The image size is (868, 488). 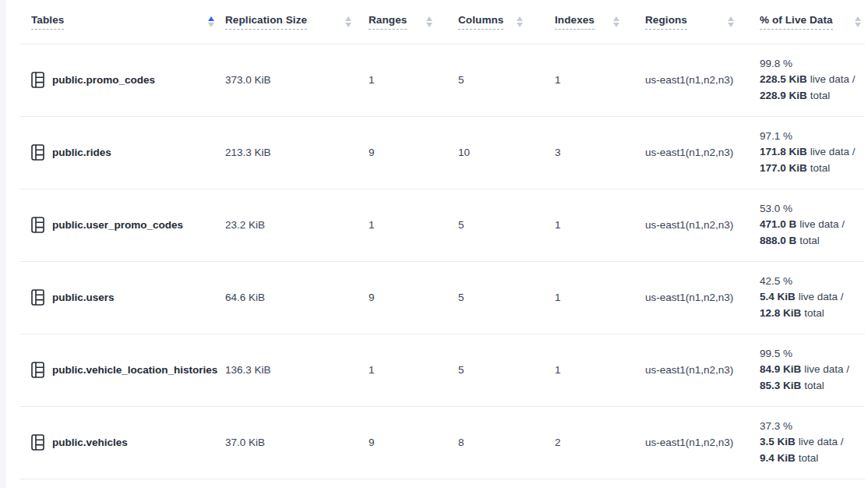 I want to click on col-header-columns: Columns, so click(x=481, y=22).